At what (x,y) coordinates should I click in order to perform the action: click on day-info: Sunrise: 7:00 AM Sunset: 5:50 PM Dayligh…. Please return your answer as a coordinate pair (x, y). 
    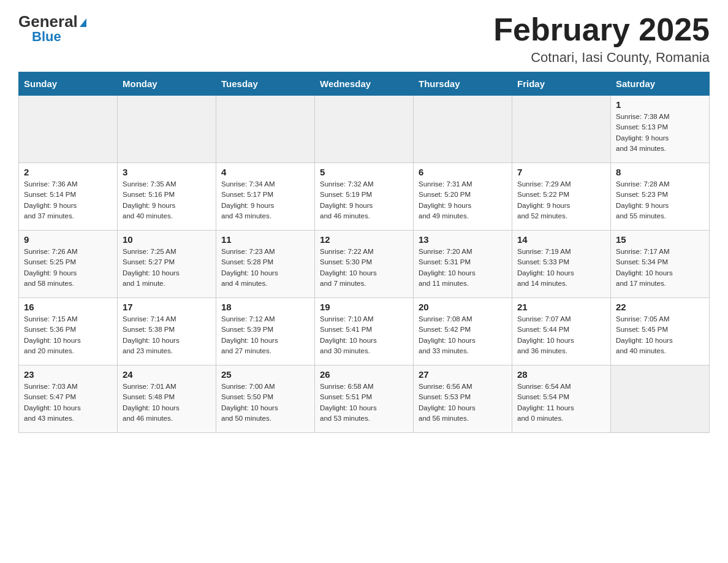
    Looking at the image, I should click on (265, 402).